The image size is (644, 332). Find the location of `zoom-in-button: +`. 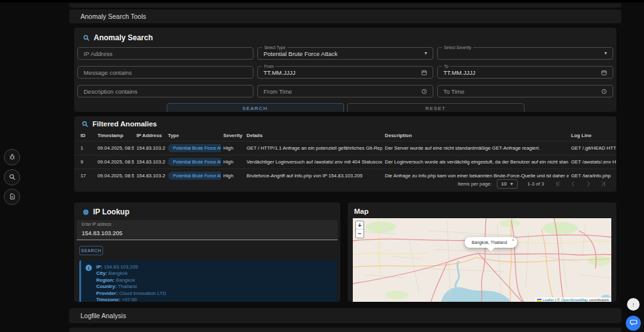

zoom-in-button: + is located at coordinates (360, 225).